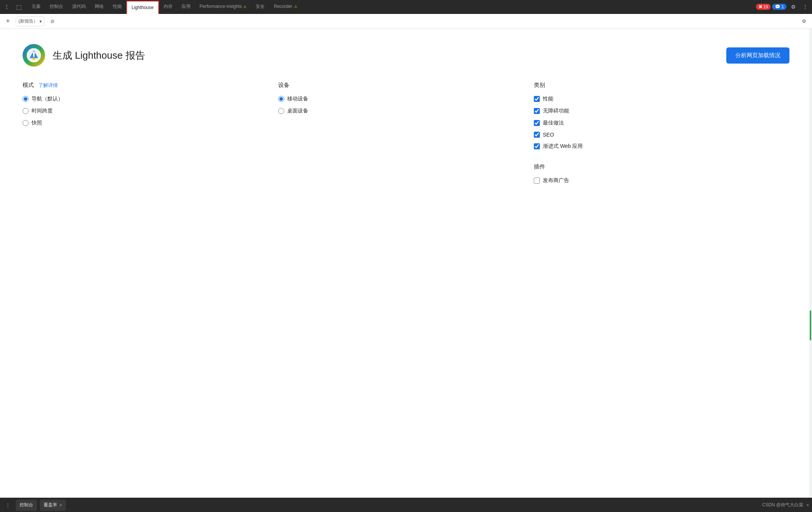 The width and height of the screenshot is (812, 512). I want to click on toolbar: + (新报告） ▾ ⊘ ⚙, so click(406, 21).